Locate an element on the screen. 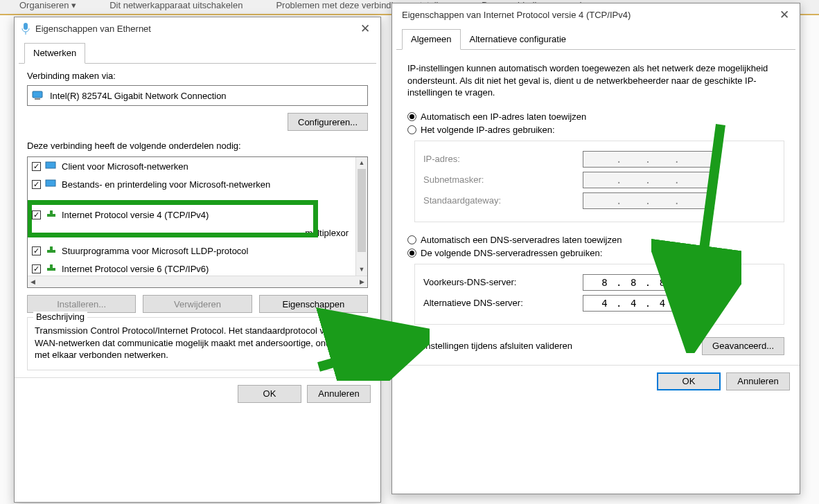 The image size is (819, 504). dns-auto-radio-row: Automatisch een DNS-serveradres laten to… is located at coordinates (596, 240).